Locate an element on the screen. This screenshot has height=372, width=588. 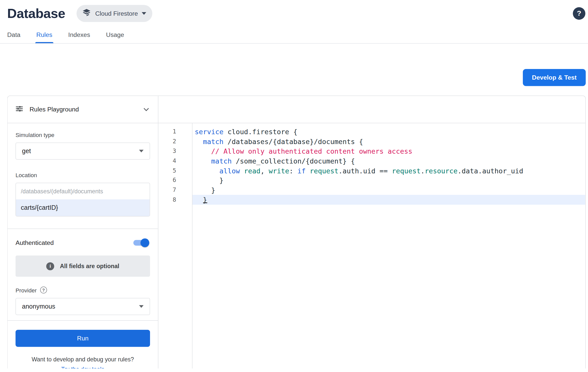
editor-toolbar is located at coordinates (372, 110).